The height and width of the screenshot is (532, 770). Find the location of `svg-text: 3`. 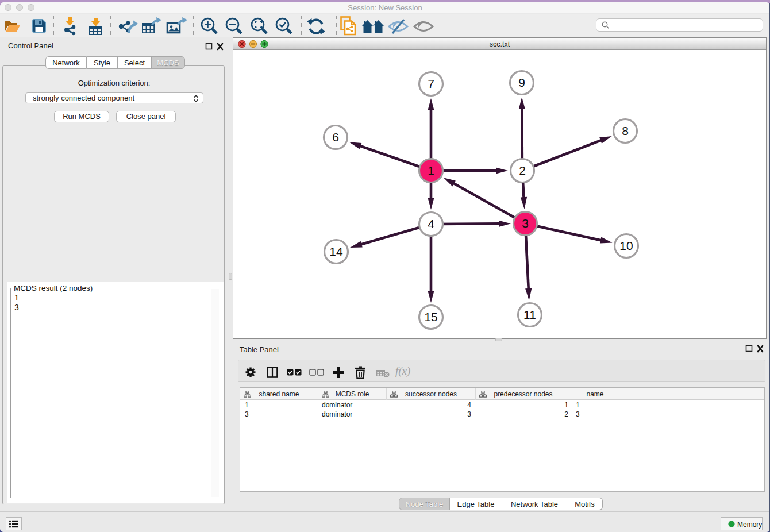

svg-text: 3 is located at coordinates (525, 223).